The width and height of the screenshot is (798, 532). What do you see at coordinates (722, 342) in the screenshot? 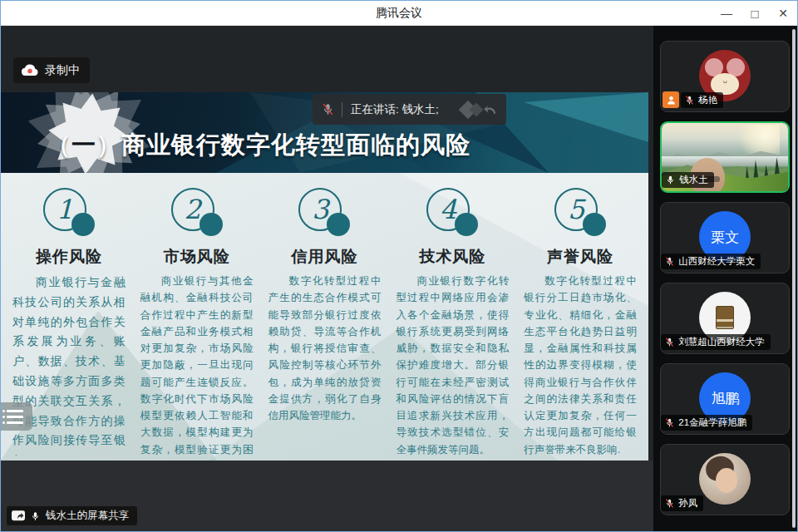
I see `participant-name: 刘慧超山西财经大学` at bounding box center [722, 342].